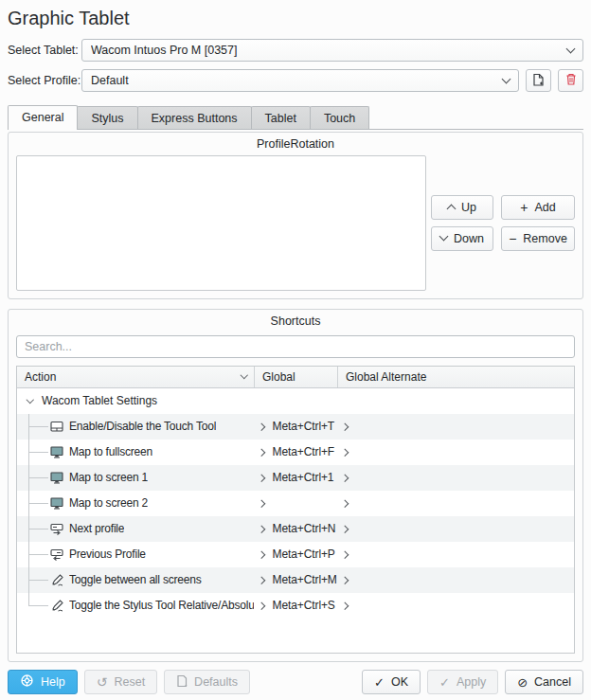 The image size is (591, 700). Describe the element at coordinates (161, 605) in the screenshot. I see `action-label: Toggle the Stylus Tool Relative/Absolute` at that location.